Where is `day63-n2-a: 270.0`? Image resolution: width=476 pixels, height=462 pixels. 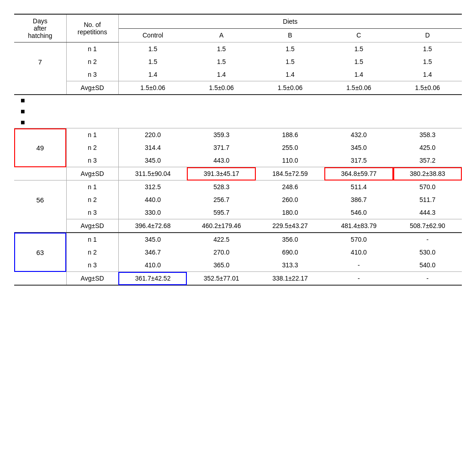 day63-n2-a: 270.0 is located at coordinates (221, 252).